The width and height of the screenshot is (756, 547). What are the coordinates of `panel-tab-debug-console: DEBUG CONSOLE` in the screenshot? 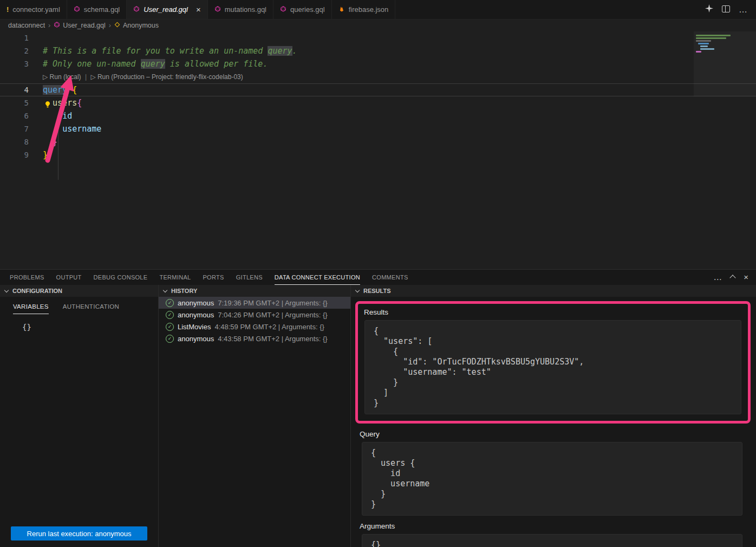 It's located at (121, 277).